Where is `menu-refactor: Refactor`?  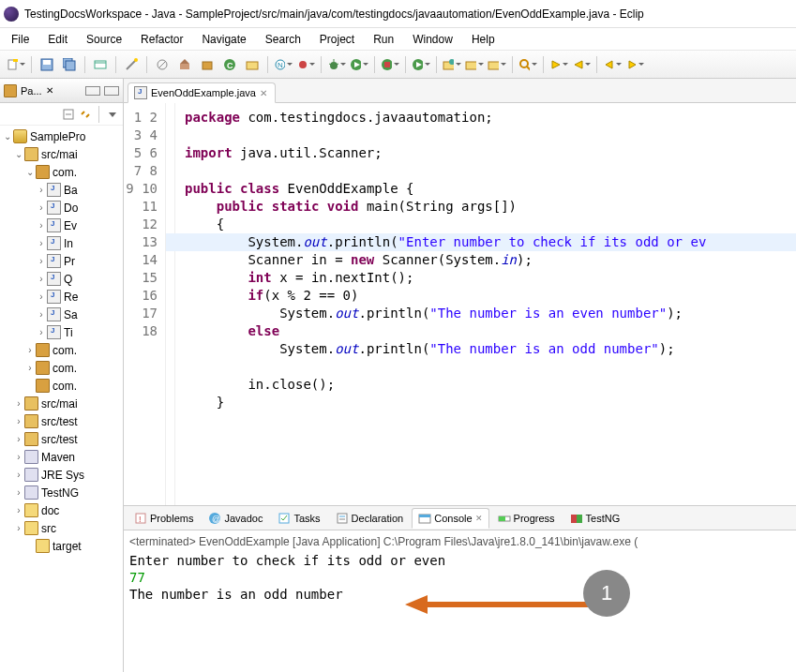 menu-refactor: Refactor is located at coordinates (161, 39).